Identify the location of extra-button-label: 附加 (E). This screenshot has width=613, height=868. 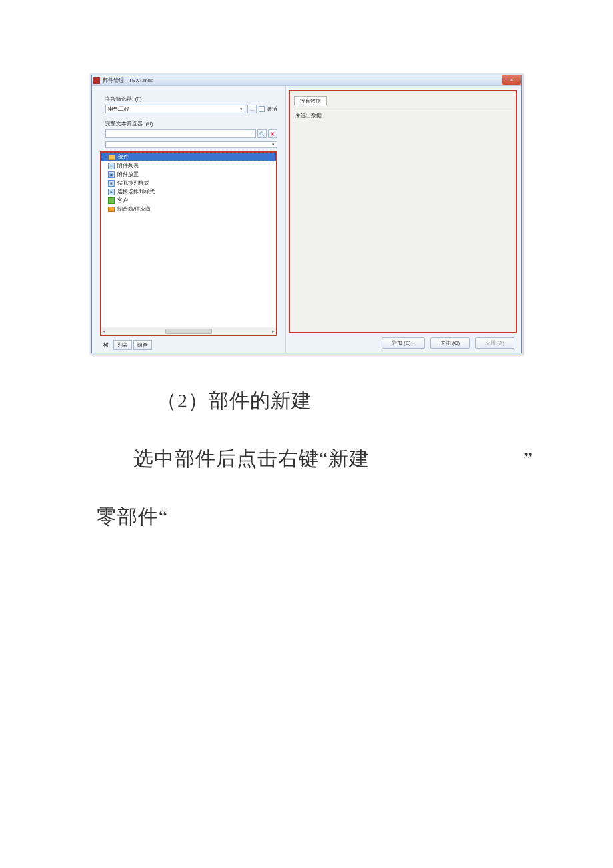
(401, 343).